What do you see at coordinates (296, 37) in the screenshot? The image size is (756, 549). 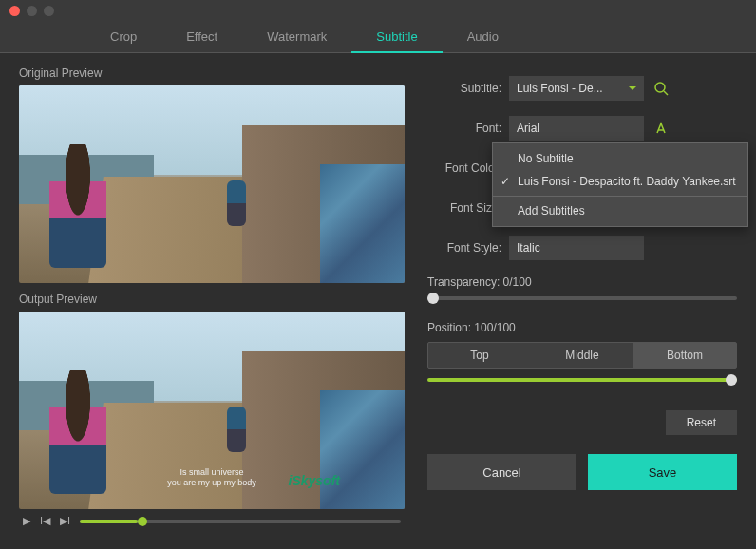 I see `tab-watermark: Watermark` at bounding box center [296, 37].